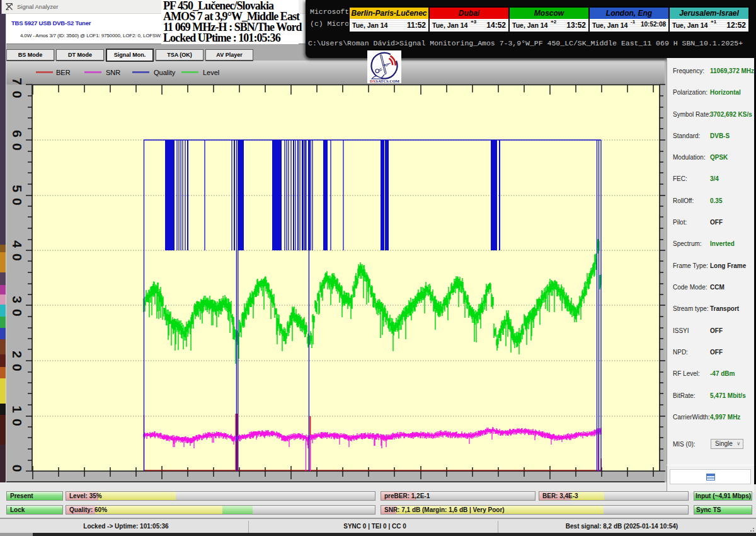 The width and height of the screenshot is (756, 536). Describe the element at coordinates (18, 91) in the screenshot. I see `svg-text: 70` at that location.